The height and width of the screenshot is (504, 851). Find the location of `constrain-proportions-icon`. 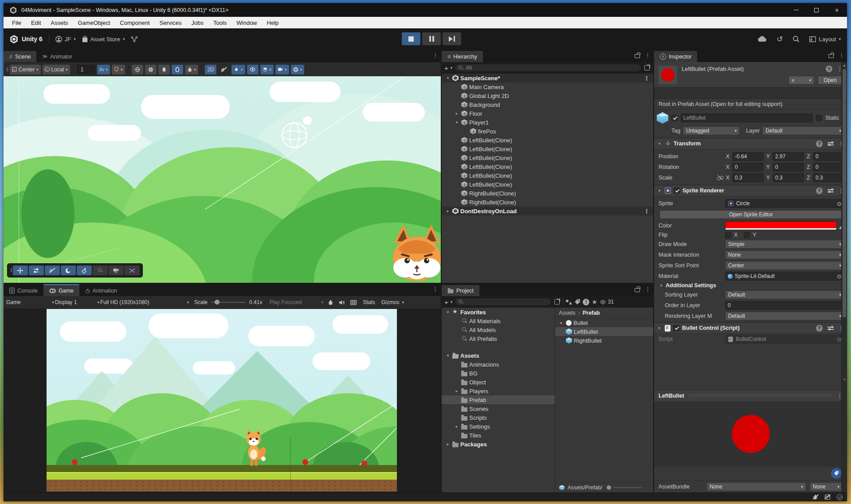

constrain-proportions-icon is located at coordinates (720, 178).